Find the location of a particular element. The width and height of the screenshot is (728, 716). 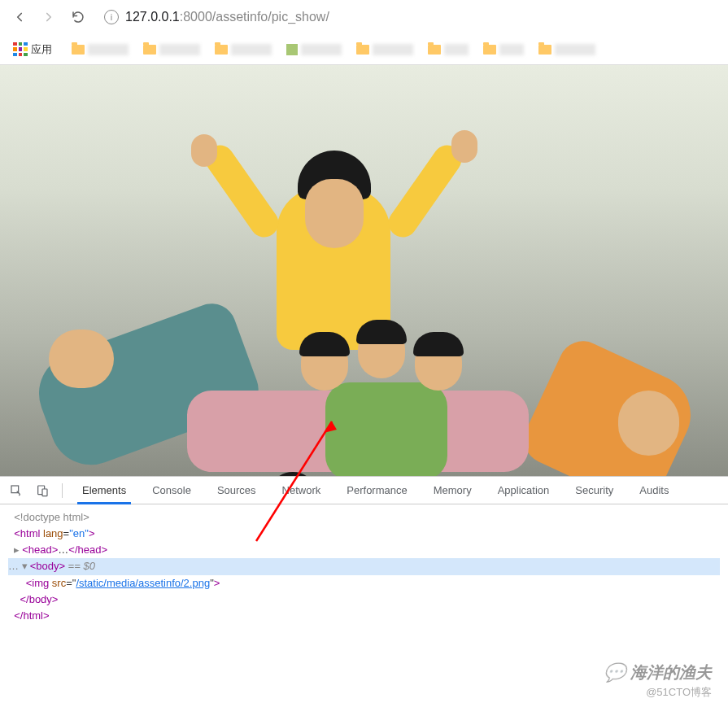

devtools-toolbar: Elements Console Sources Network Perform… is located at coordinates (364, 491).